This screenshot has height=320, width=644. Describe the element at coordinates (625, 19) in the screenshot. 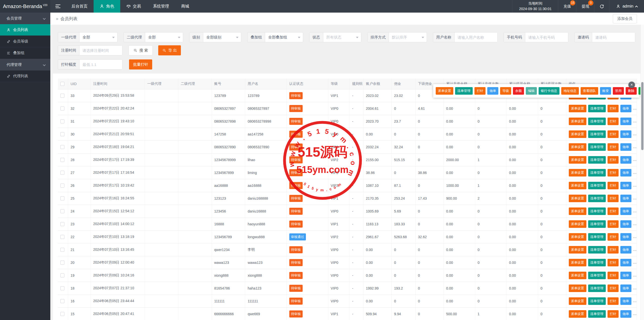

I see `add-member-button: 添加会员` at that location.